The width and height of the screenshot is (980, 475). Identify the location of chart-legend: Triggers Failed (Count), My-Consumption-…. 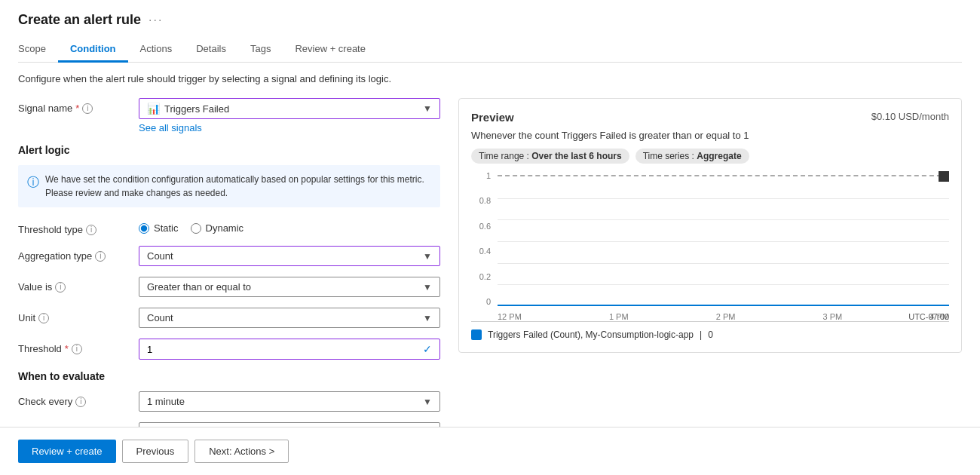
(710, 335).